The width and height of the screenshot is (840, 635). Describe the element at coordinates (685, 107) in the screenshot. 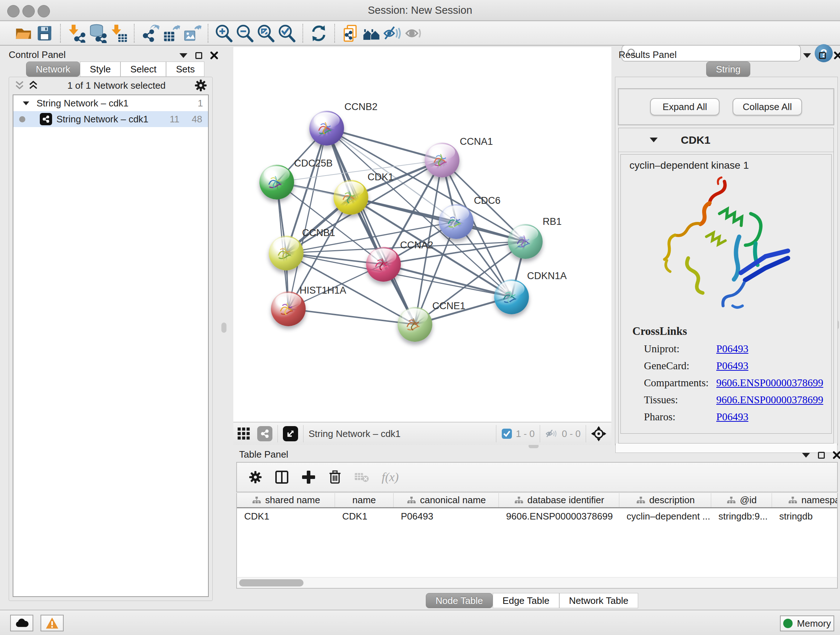

I see `expand-all-button: Expand All` at that location.